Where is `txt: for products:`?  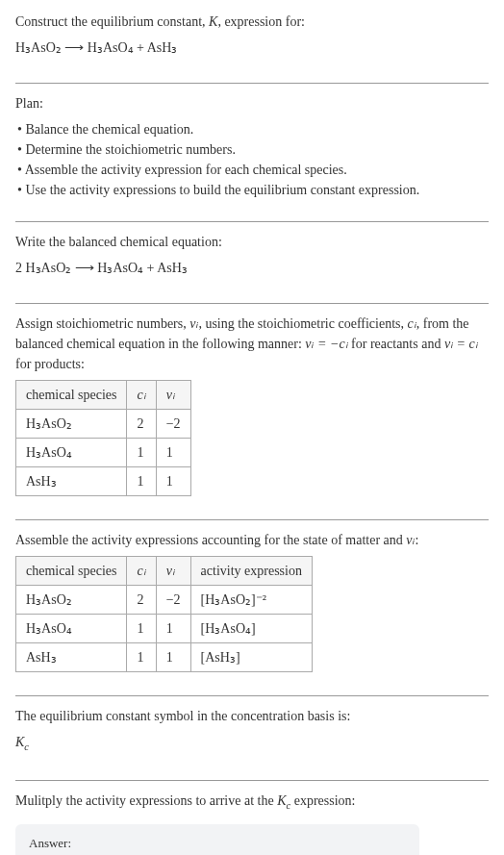
txt: for products: is located at coordinates (50, 364).